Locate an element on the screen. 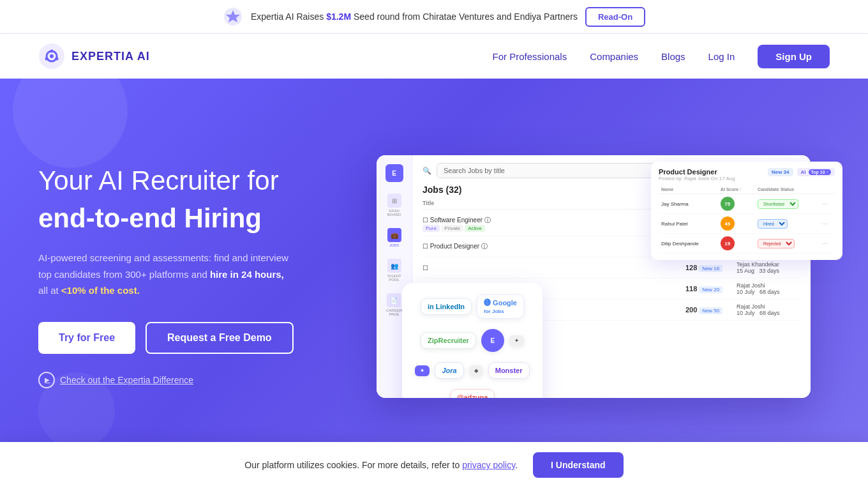 The width and height of the screenshot is (868, 488). db-sidebar-career: 📄 CAREERPAGE is located at coordinates (394, 305).